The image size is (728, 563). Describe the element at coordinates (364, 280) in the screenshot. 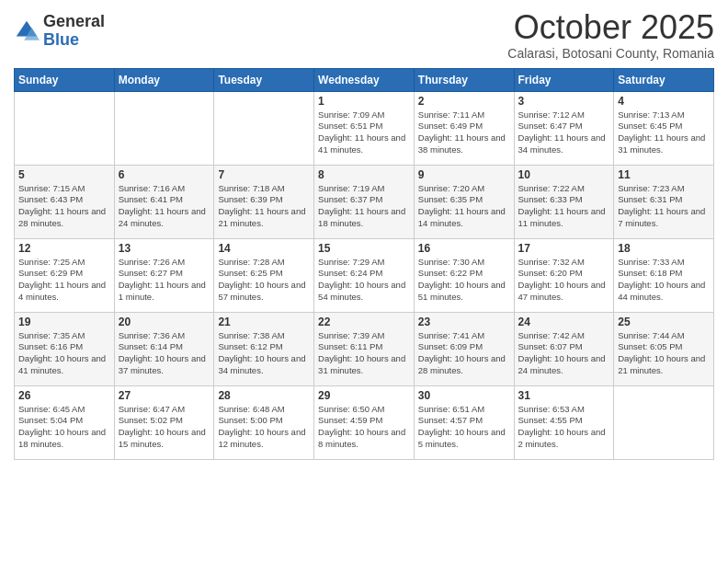

I see `day-info: Sunrise: 7:29 AM Sunset: 6:24 PM Dayligh…` at that location.